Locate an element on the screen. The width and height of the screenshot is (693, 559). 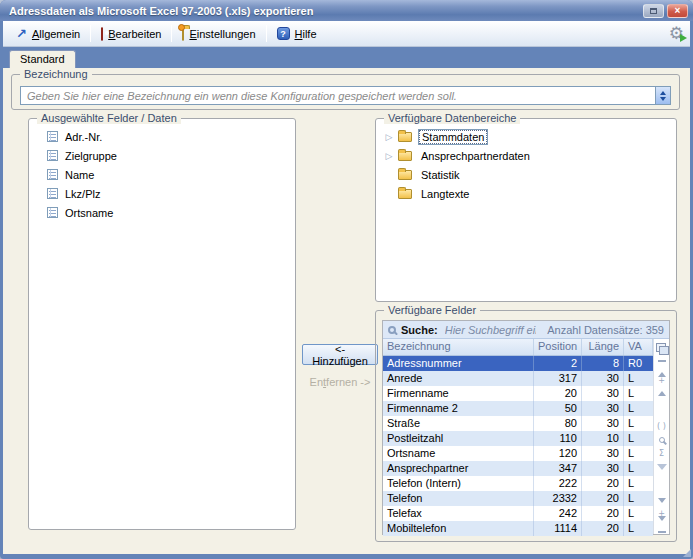
tree-item-stammdaten: ▷ Stammdaten is located at coordinates (526, 136).